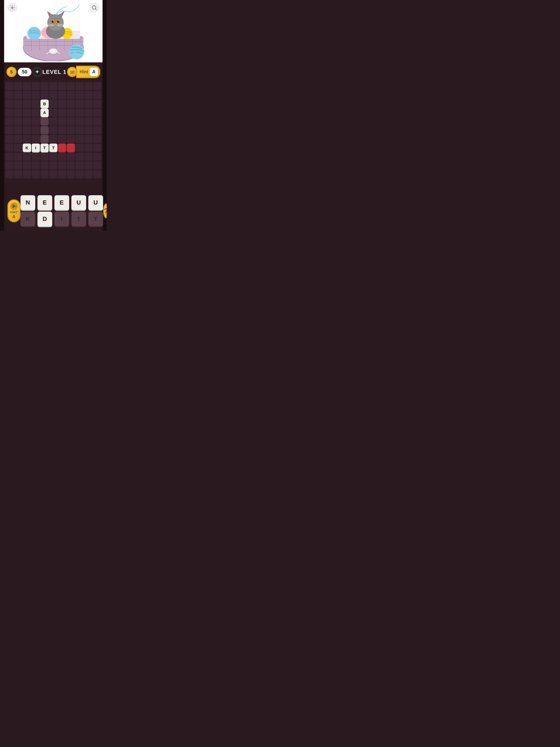 The height and width of the screenshot is (747, 560). Describe the element at coordinates (62, 219) in the screenshot. I see `tile-I: I` at that location.